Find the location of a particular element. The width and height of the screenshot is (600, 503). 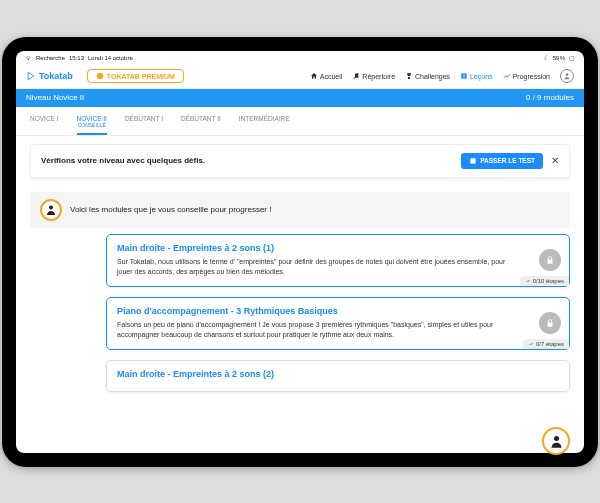

pass-test-button: PASSER LE TEST is located at coordinates (502, 161).